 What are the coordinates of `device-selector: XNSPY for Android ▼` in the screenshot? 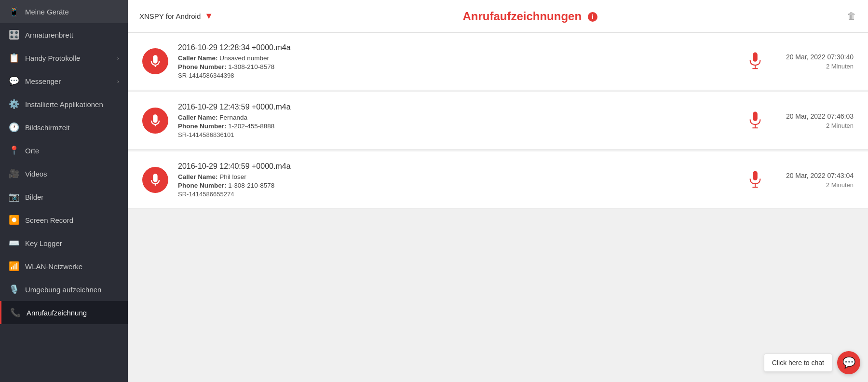 It's located at (176, 16).